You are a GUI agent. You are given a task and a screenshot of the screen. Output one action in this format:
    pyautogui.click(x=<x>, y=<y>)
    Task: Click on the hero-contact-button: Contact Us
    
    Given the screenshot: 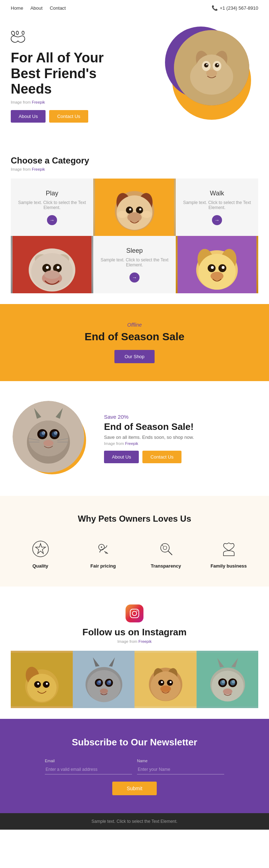 What is the action you would take?
    pyautogui.click(x=69, y=116)
    